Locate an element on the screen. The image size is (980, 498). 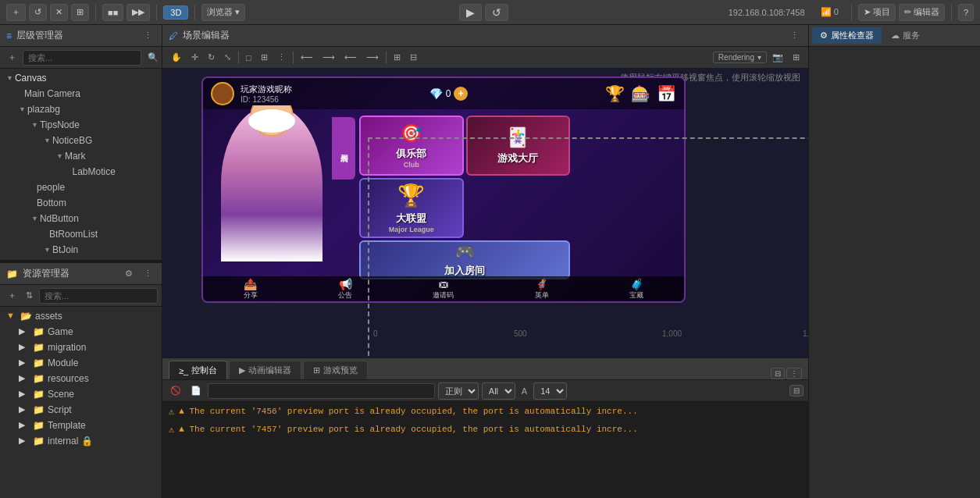
browser-button: 浏览器 ▾ is located at coordinates (223, 12).